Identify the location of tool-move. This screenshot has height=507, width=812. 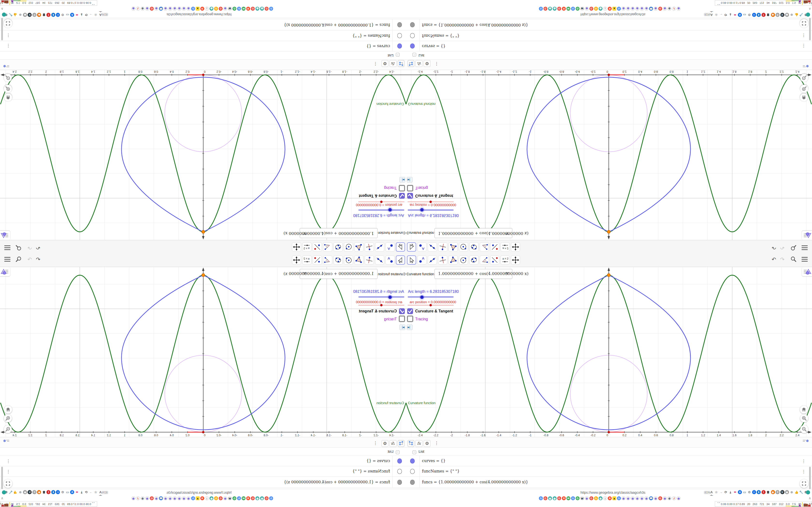
(411, 247).